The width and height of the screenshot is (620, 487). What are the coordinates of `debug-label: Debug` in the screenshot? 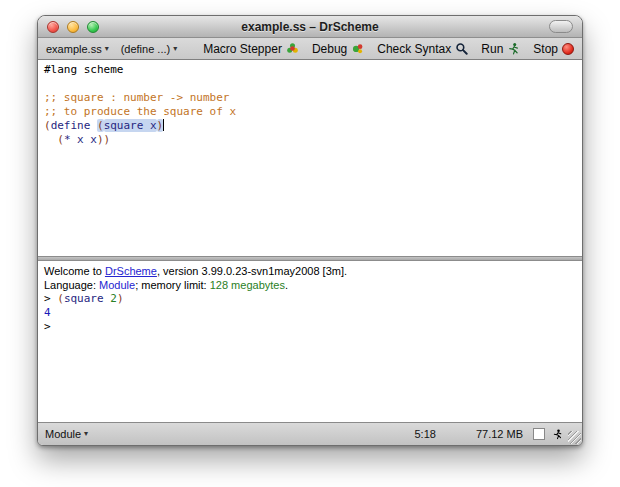 It's located at (330, 49).